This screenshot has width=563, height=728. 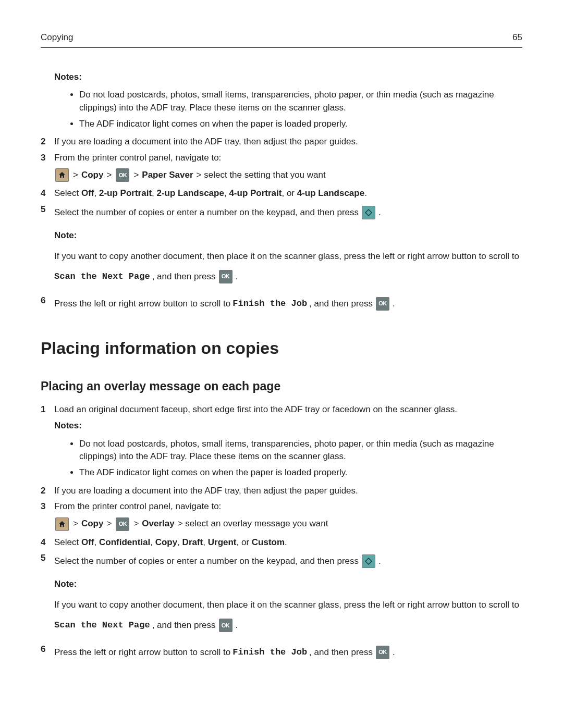 I want to click on text: , or, so click(x=244, y=542).